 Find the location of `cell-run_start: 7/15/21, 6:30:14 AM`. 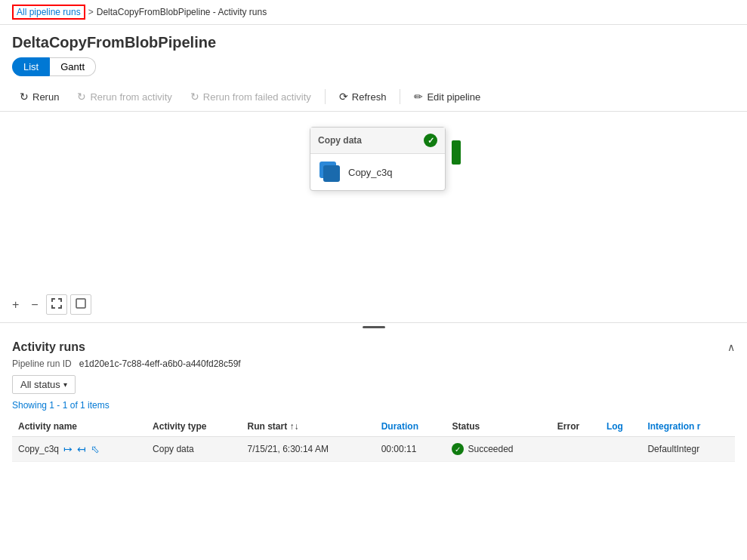

cell-run_start: 7/15/21, 6:30:14 AM is located at coordinates (308, 450).